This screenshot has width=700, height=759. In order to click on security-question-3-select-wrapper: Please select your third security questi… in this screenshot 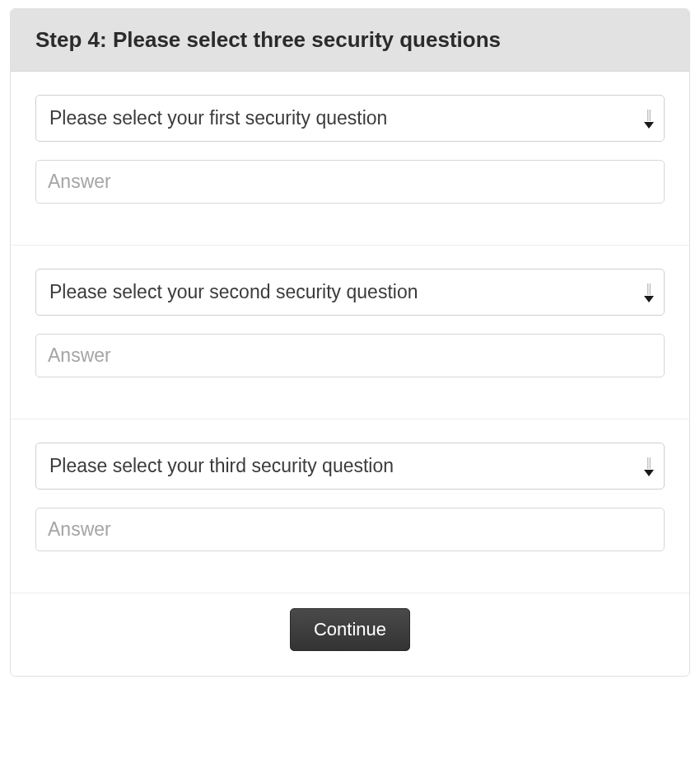, I will do `click(350, 466)`.